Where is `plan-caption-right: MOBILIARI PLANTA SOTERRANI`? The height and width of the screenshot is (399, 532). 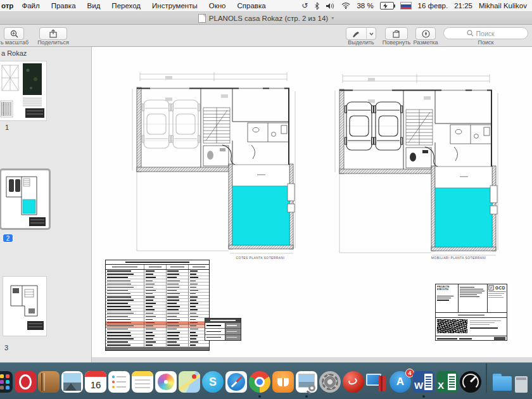 plan-caption-right: MOBILIARI PLANTA SOTERRANI is located at coordinates (459, 258).